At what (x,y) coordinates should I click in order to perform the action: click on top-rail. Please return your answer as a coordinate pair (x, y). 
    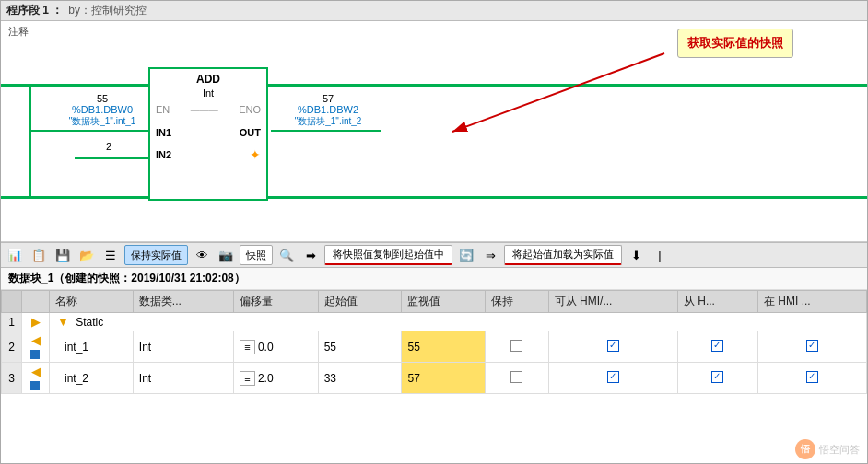
    Looking at the image, I should click on (434, 85).